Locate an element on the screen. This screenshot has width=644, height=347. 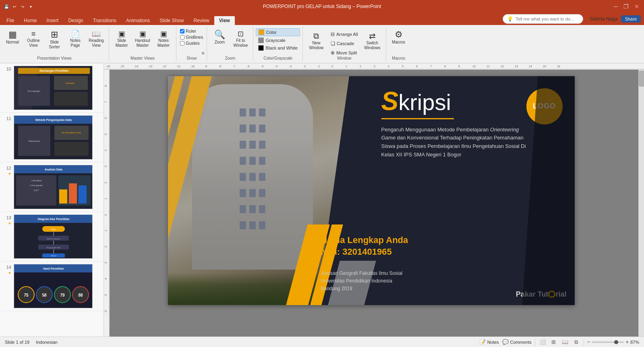
slide-num-10: 10 is located at coordinates (7, 69).